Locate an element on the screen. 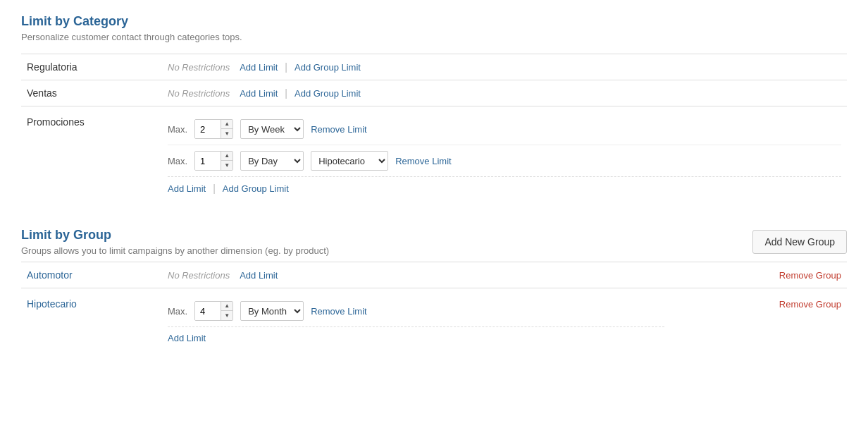  limit-by-group-subtitle: Groups allows you to limit campaigns by … is located at coordinates (175, 251).